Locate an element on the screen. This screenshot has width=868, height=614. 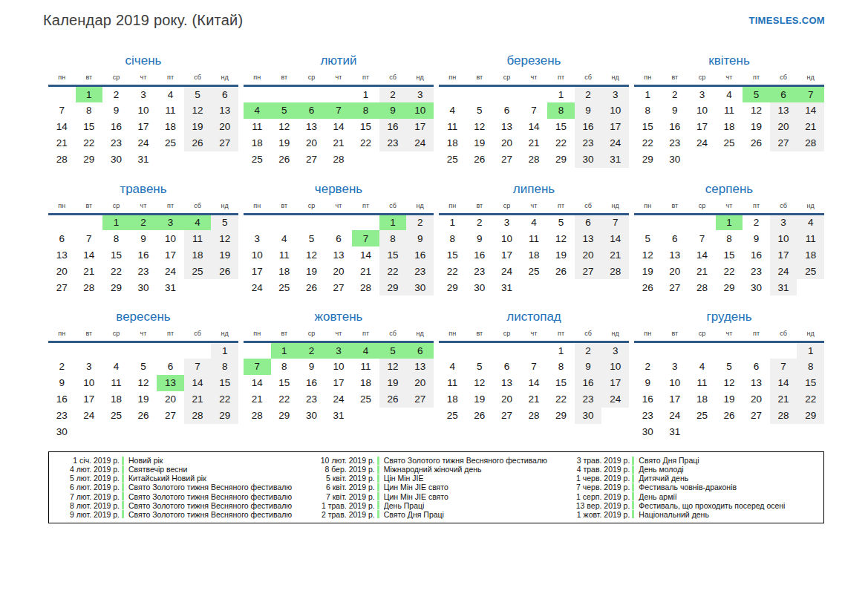
day-cell: 18 is located at coordinates (171, 127).